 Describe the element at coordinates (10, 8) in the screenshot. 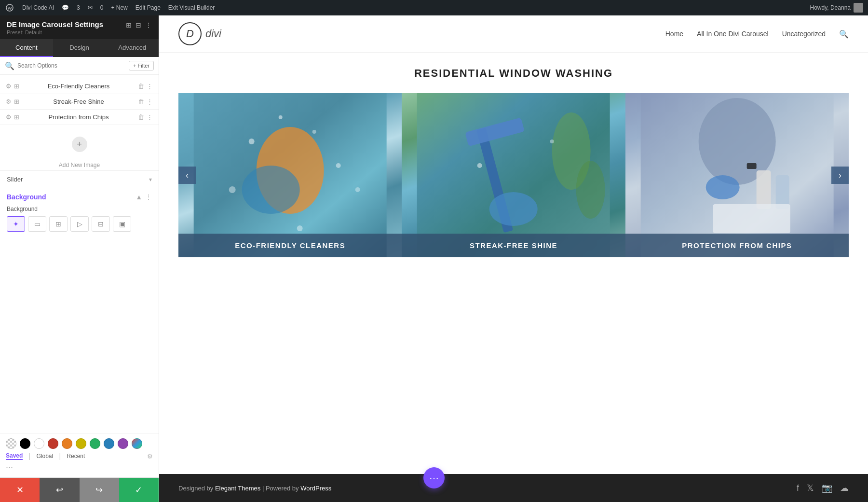

I see `wp-logo-icon: W` at that location.